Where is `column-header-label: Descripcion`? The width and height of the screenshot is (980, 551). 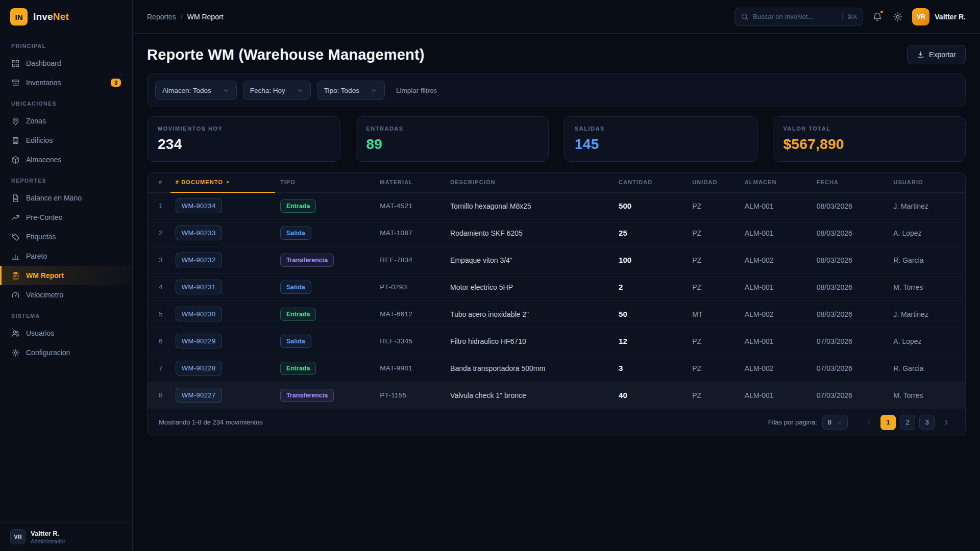
column-header-label: Descripcion is located at coordinates (473, 182).